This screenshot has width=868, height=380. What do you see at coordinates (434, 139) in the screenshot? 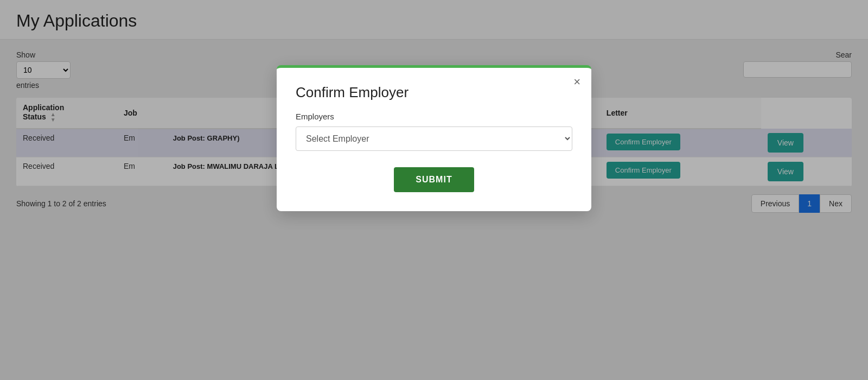
I see `employer-select-dropdown: Select Employer` at bounding box center [434, 139].